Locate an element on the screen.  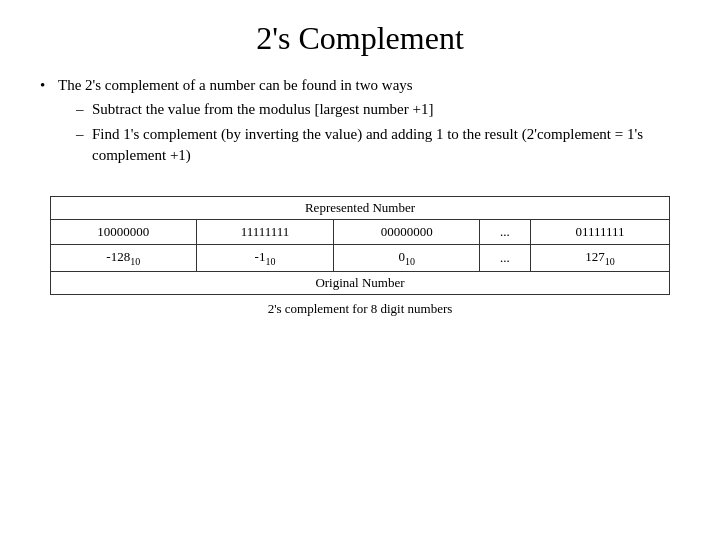
bin-val-4: 01111111 is located at coordinates (600, 232).